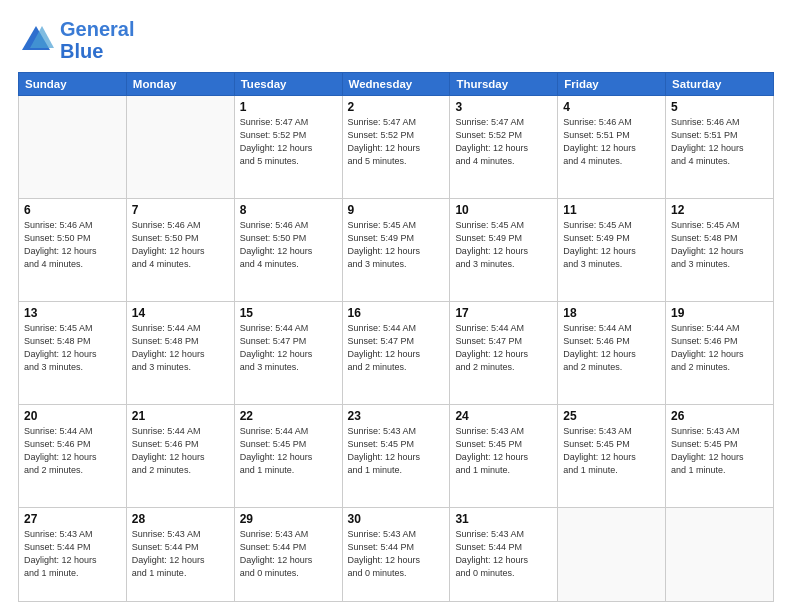 Image resolution: width=792 pixels, height=612 pixels. What do you see at coordinates (288, 84) in the screenshot?
I see `weekday-header-cell: Tuesday` at bounding box center [288, 84].